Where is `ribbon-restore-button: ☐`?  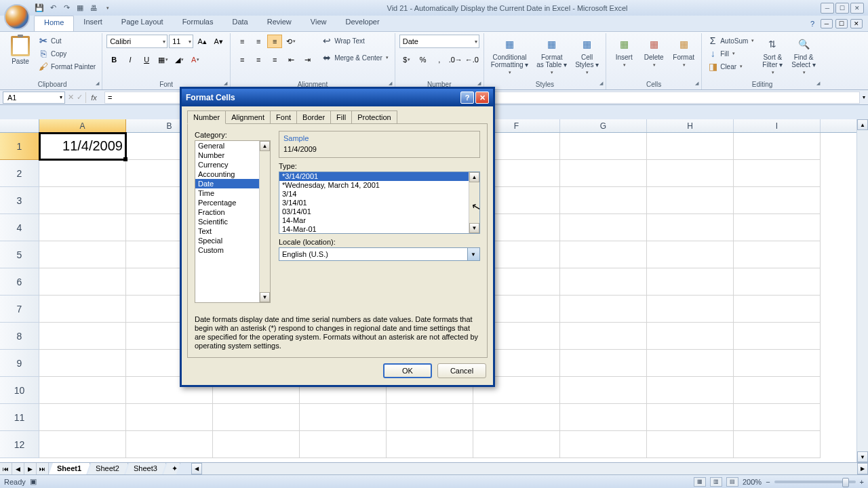
ribbon-restore-button: ☐ is located at coordinates (842, 24).